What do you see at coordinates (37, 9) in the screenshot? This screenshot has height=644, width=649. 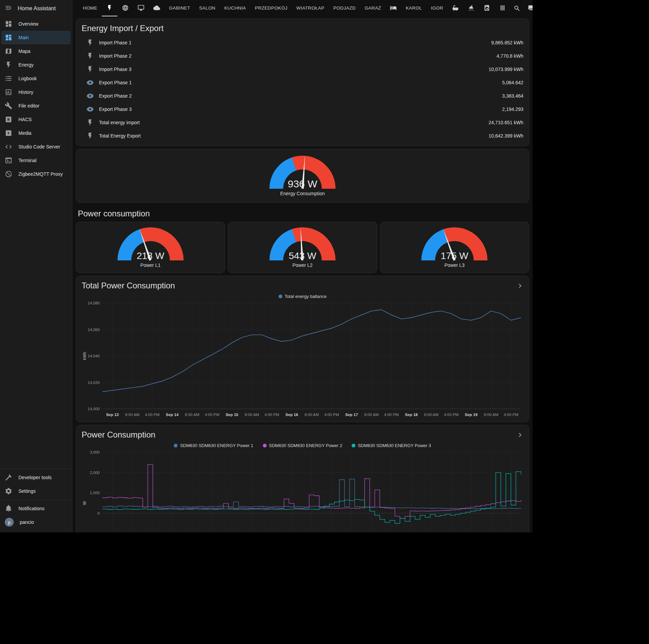 I see `app-title: Home Assistant` at bounding box center [37, 9].